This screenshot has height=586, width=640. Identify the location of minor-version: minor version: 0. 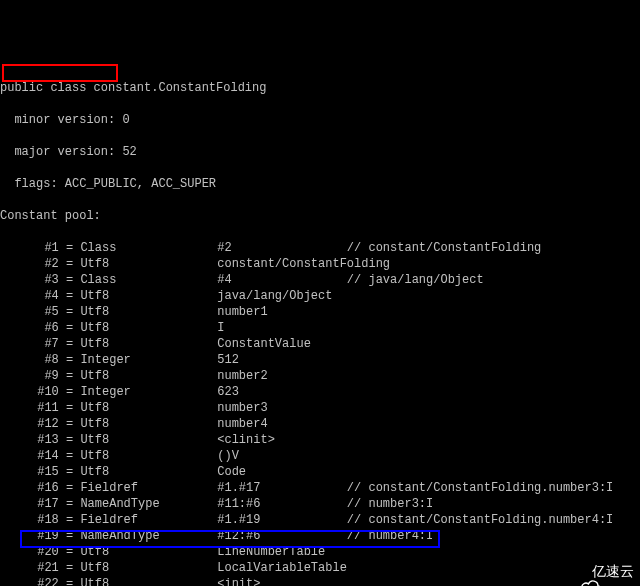
(320, 120).